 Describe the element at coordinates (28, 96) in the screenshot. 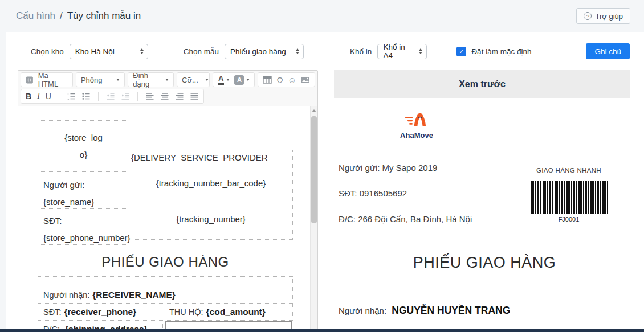

I see `bold-icon: B` at that location.